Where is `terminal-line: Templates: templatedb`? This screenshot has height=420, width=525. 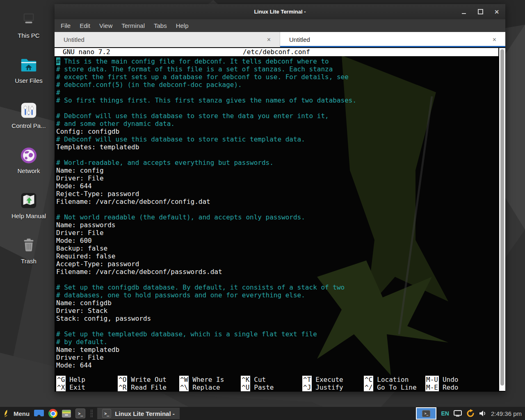
terminal-line: Templates: templatedb is located at coordinates (276, 147).